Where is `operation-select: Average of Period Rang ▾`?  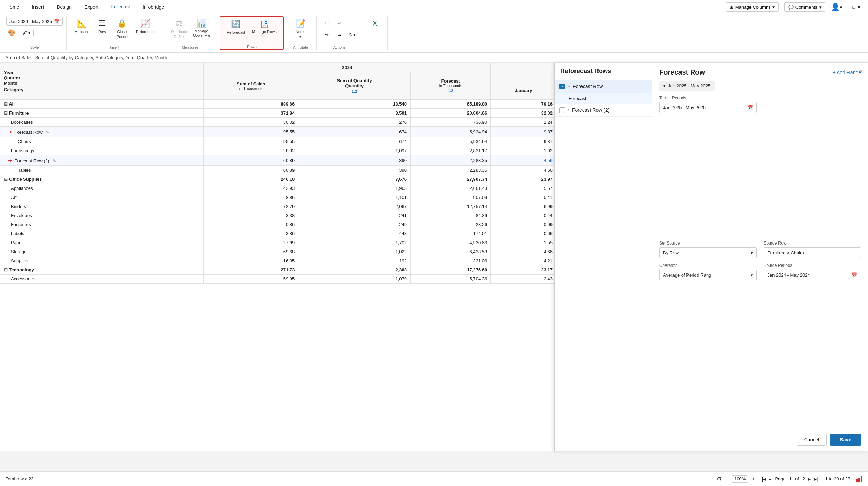 operation-select: Average of Period Rang ▾ is located at coordinates (708, 275).